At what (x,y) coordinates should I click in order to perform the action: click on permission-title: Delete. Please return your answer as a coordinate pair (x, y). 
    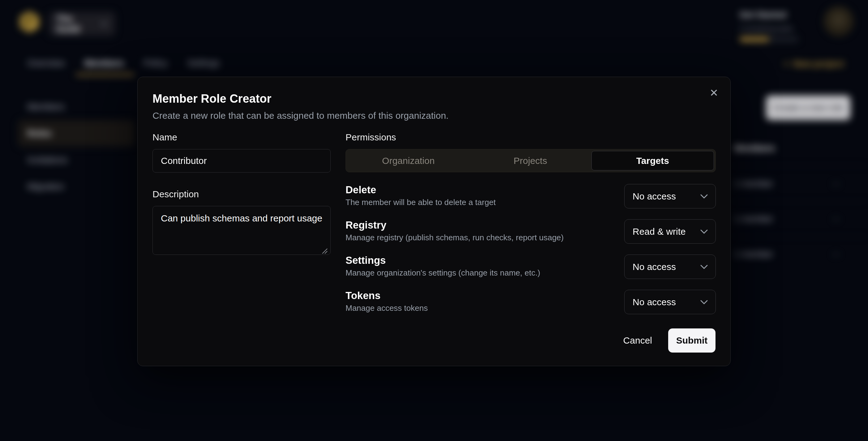
    Looking at the image, I should click on (421, 190).